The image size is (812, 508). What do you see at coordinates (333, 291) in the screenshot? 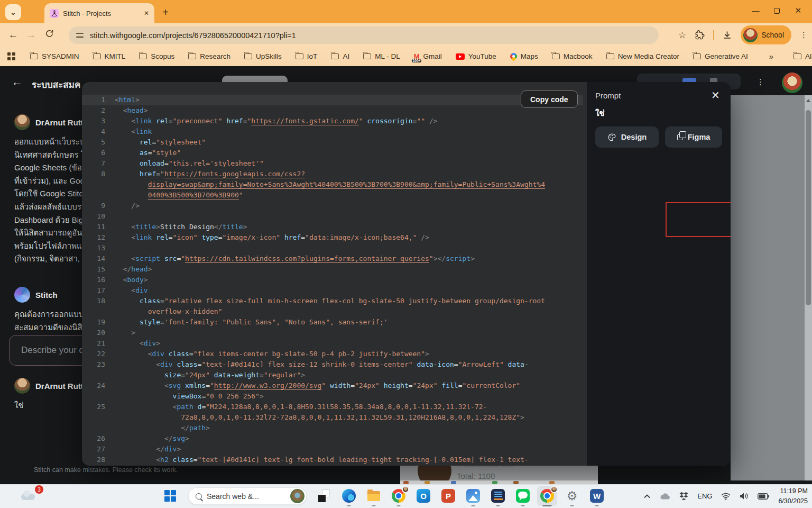
I see `code-line: 17 <div` at bounding box center [333, 291].